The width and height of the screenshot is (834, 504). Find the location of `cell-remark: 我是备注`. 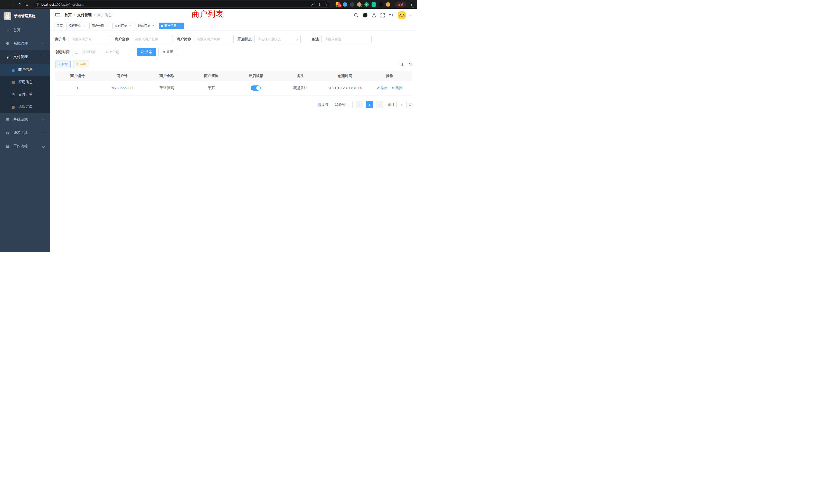

cell-remark: 我是备注 is located at coordinates (301, 88).